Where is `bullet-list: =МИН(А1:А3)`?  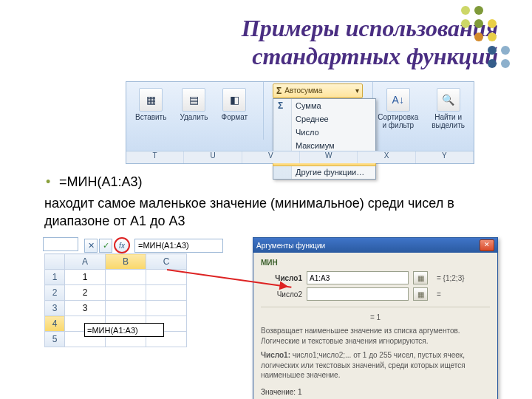 bullet-list: =МИН(А1:А3) is located at coordinates (271, 182).